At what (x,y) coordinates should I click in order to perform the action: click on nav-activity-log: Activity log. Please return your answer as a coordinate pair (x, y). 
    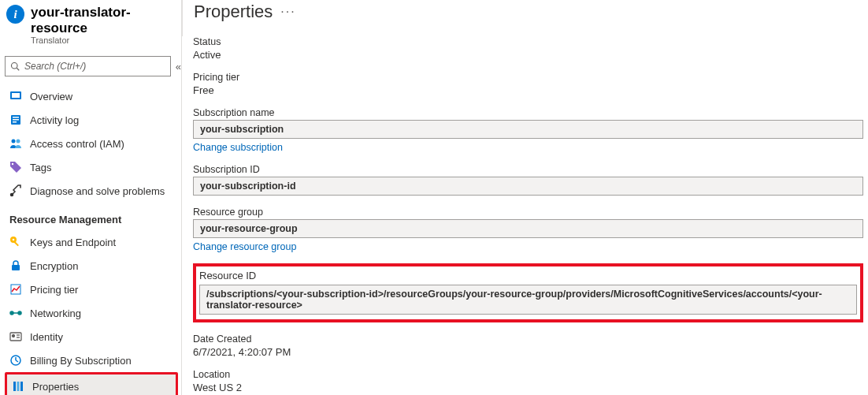
    Looking at the image, I should click on (93, 120).